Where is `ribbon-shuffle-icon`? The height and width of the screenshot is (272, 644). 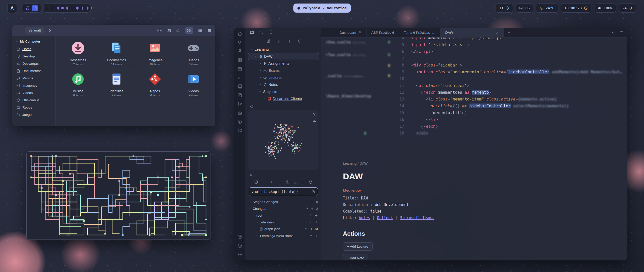
ribbon-shuffle-icon is located at coordinates (240, 130).